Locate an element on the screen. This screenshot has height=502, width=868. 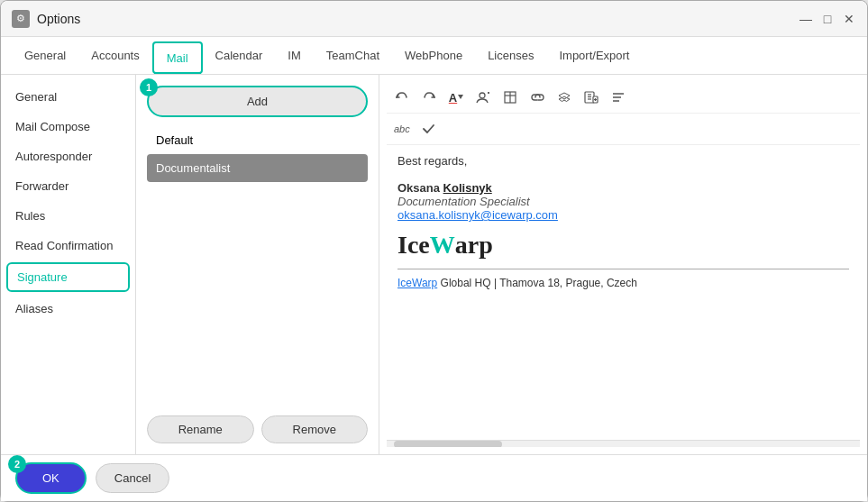
title-text: Documentation Specialist is located at coordinates (624, 202).